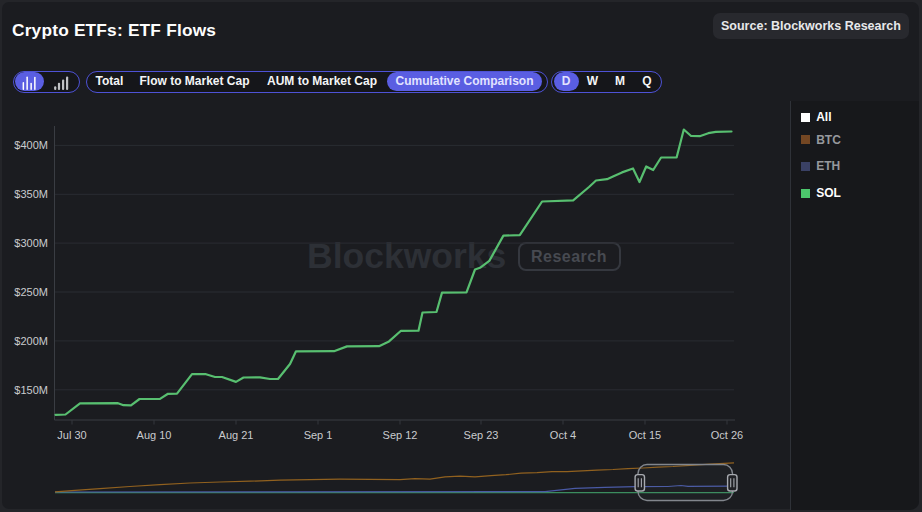 This screenshot has width=922, height=512. Describe the element at coordinates (400, 435) in the screenshot. I see `svg-text: Sep 12` at that location.